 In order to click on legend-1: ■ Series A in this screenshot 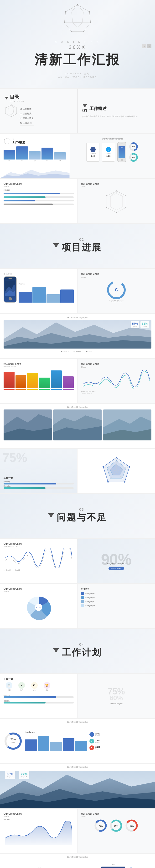, I will do `click(65, 352)`.